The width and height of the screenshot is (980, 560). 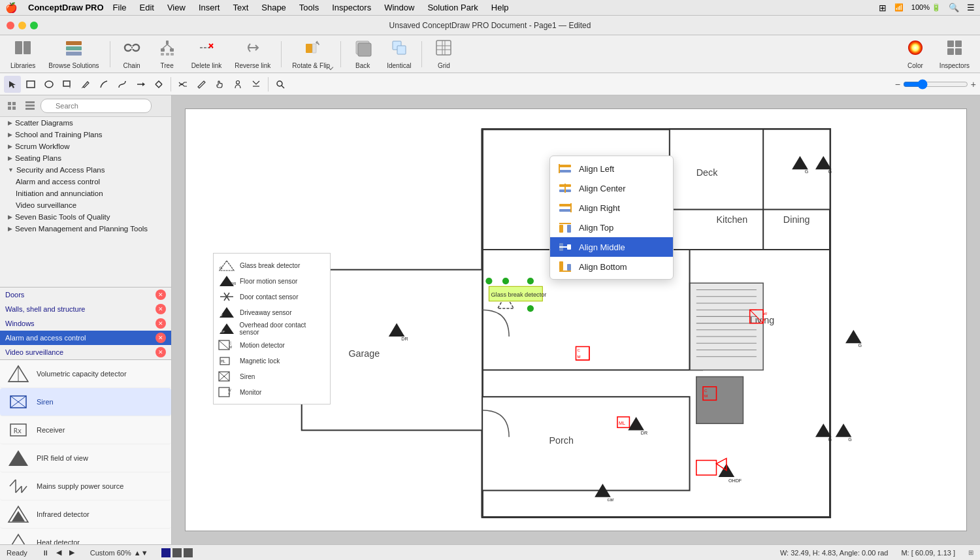 I want to click on pencil-tool, so click(x=201, y=84).